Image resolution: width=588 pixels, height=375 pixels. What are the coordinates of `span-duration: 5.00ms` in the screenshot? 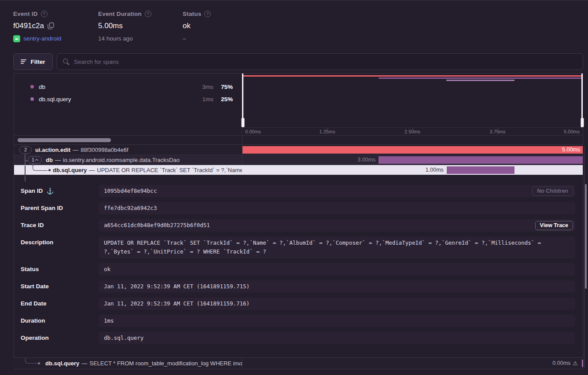 It's located at (571, 150).